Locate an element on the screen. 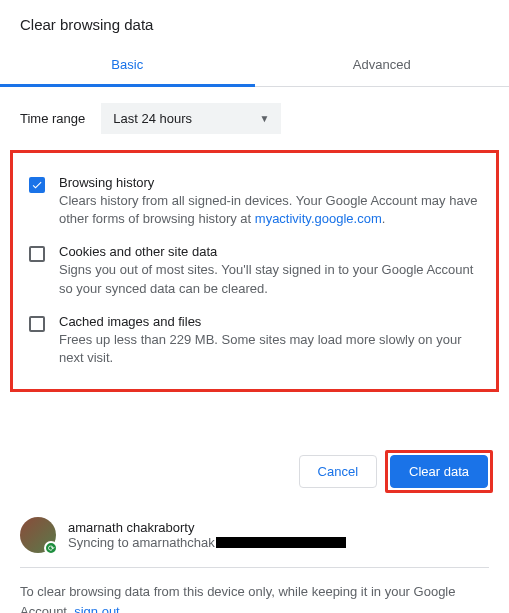 This screenshot has height=613, width=509. account-row: ⟳ amarnath chakraborty Syncing to amarna… is located at coordinates (254, 538).